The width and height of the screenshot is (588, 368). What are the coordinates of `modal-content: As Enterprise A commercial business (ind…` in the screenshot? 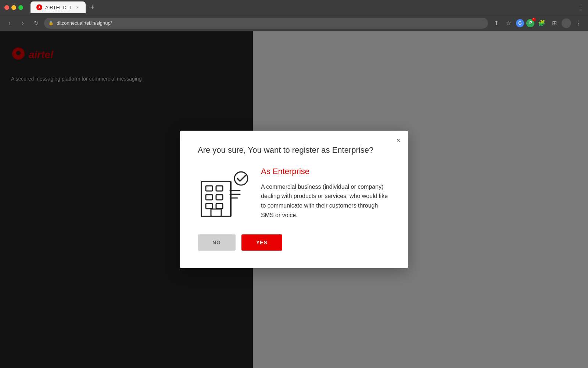 It's located at (294, 193).